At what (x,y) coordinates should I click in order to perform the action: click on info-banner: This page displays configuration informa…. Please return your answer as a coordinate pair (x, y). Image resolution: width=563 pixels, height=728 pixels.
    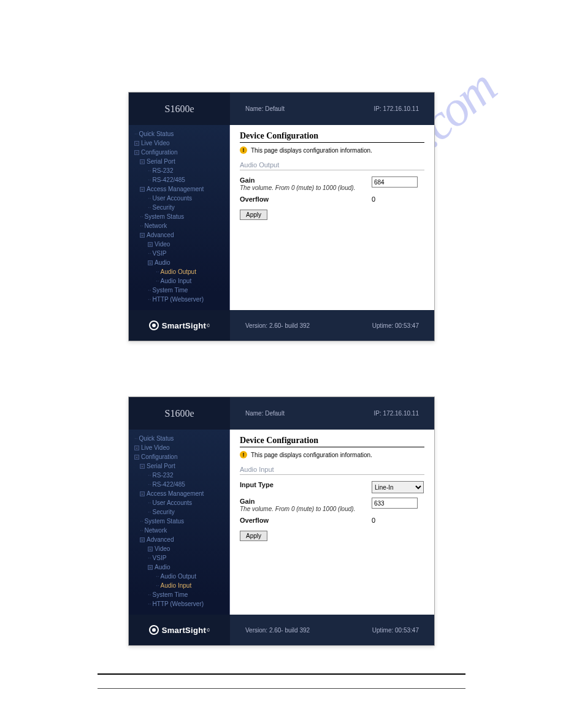
    Looking at the image, I should click on (332, 455).